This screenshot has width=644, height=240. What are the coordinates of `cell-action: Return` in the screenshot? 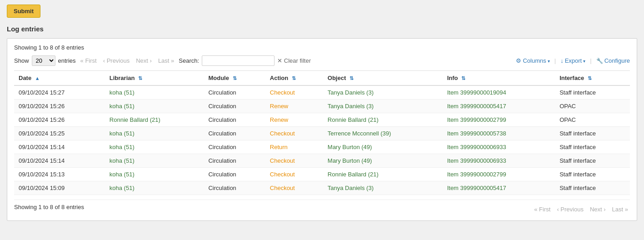 It's located at (295, 147).